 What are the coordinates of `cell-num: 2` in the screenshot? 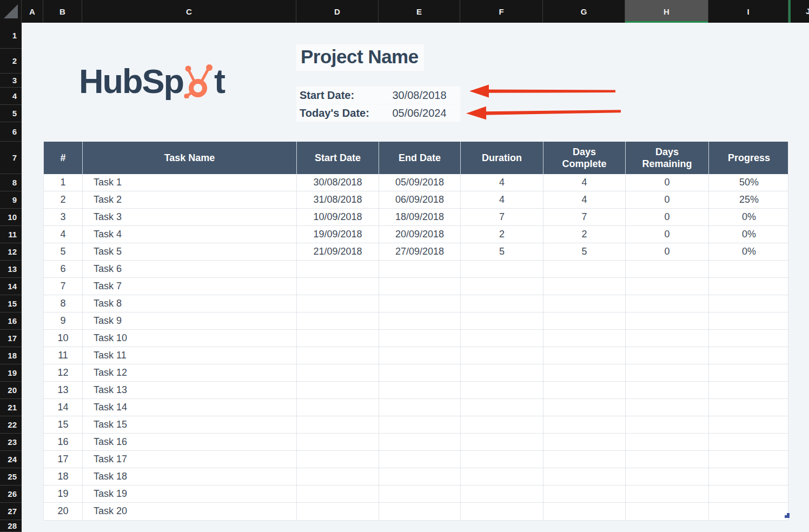 It's located at (63, 200).